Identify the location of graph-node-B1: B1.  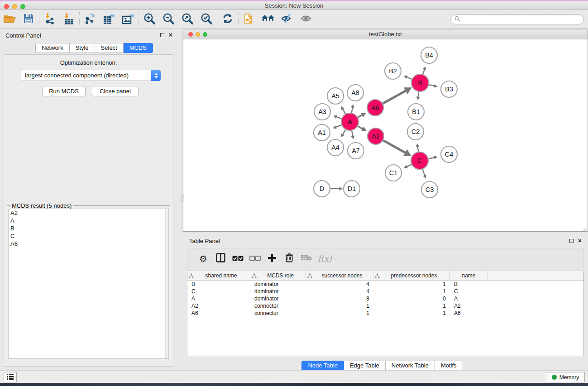
(416, 112).